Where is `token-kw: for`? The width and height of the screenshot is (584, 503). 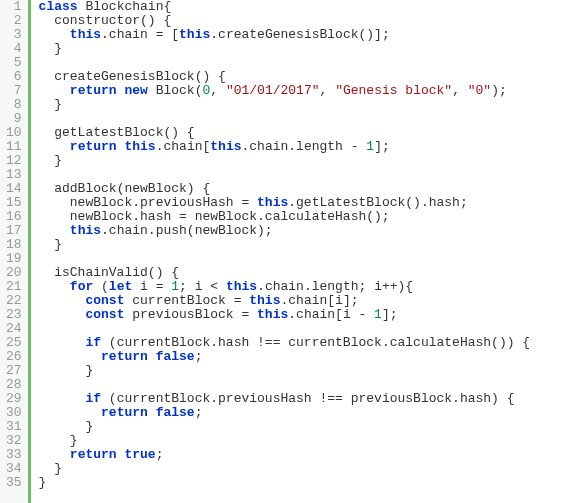 token-kw: for is located at coordinates (82, 286).